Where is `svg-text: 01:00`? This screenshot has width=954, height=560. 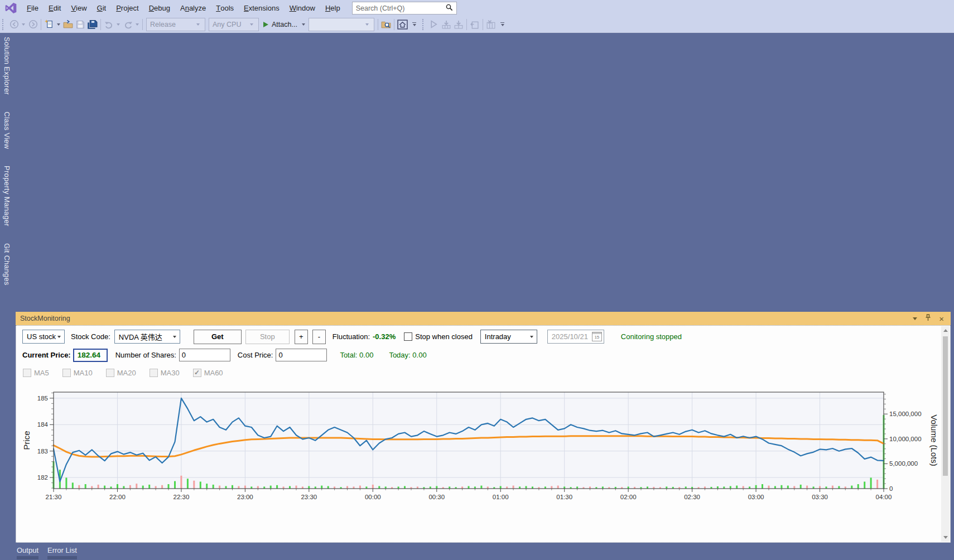
svg-text: 01:00 is located at coordinates (501, 497).